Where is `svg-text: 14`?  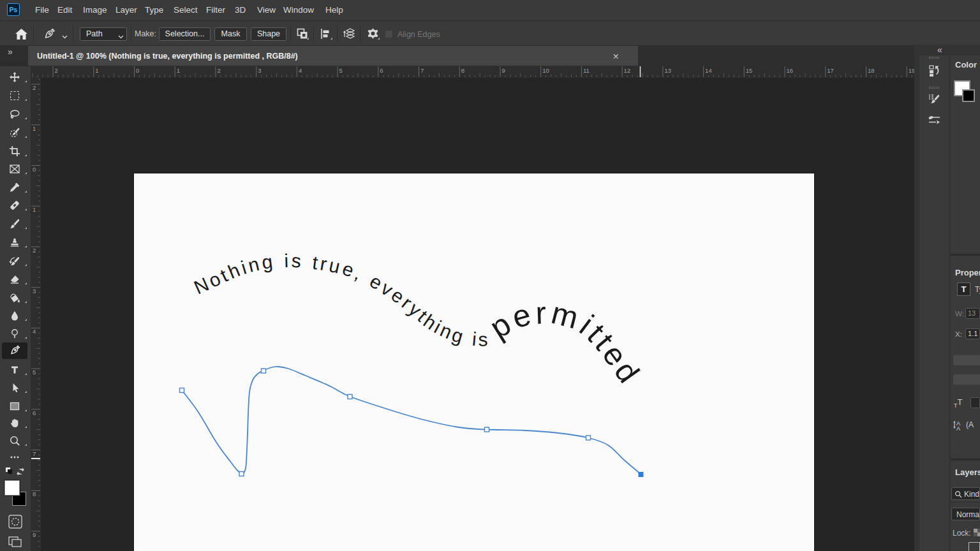 svg-text: 14 is located at coordinates (708, 70).